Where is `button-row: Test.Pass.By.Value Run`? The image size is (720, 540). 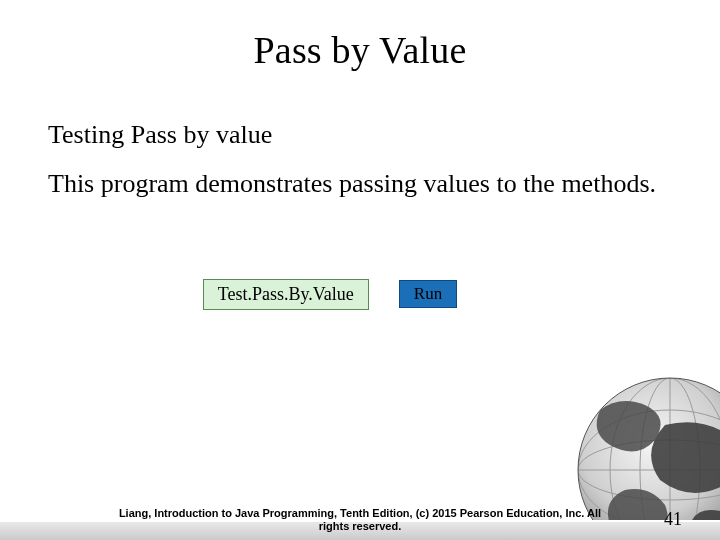
button-row: Test.Pass.By.Value Run is located at coordinates (360, 294).